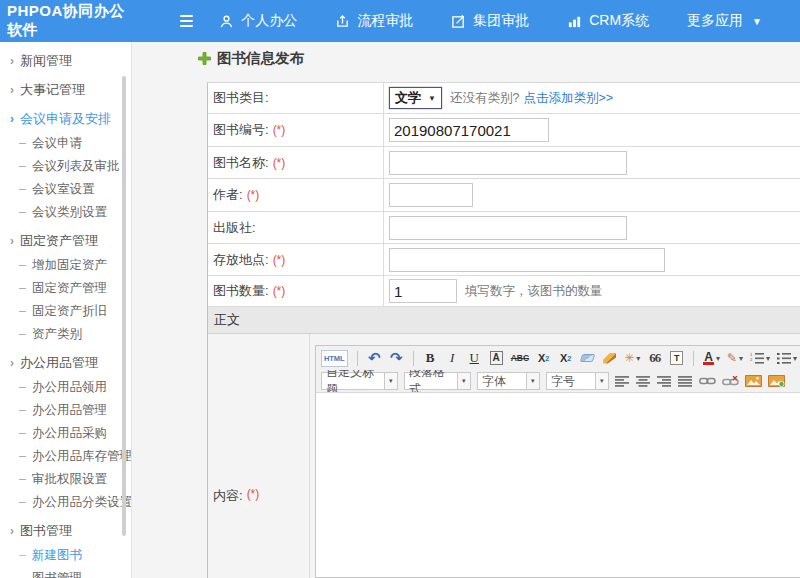  I want to click on app-logo: PHPOA协同办公软件, so click(66, 21).